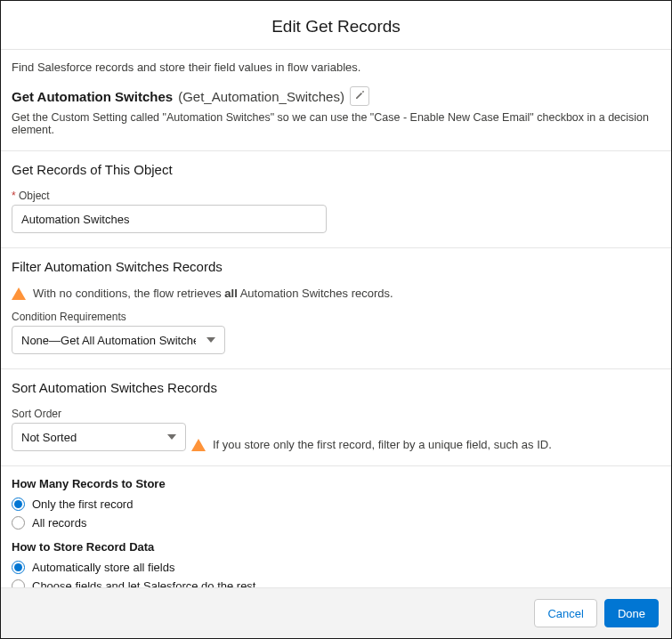 This screenshot has width=672, height=639. I want to click on how-store-heading: How to Store Record Data, so click(336, 546).